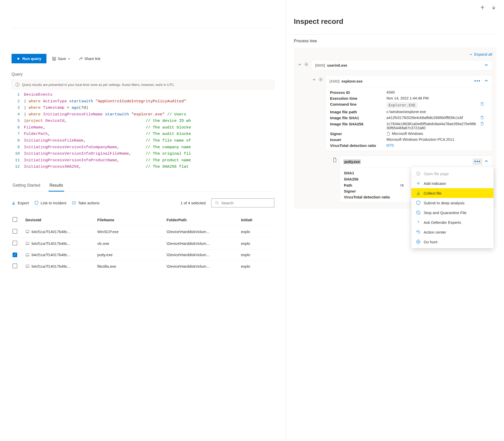 This screenshot has height=441, width=504. I want to click on link-incident-button: Link to incident, so click(50, 203).